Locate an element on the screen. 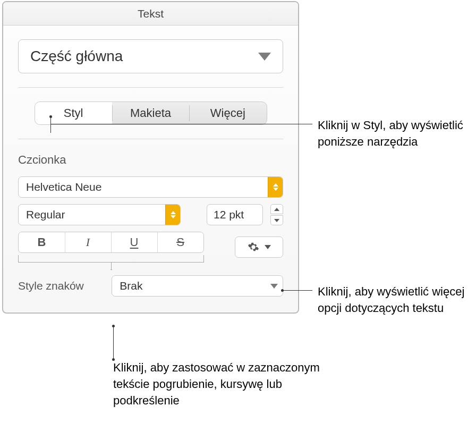 The image size is (476, 448). font-size-input: 12 pkt is located at coordinates (235, 215).